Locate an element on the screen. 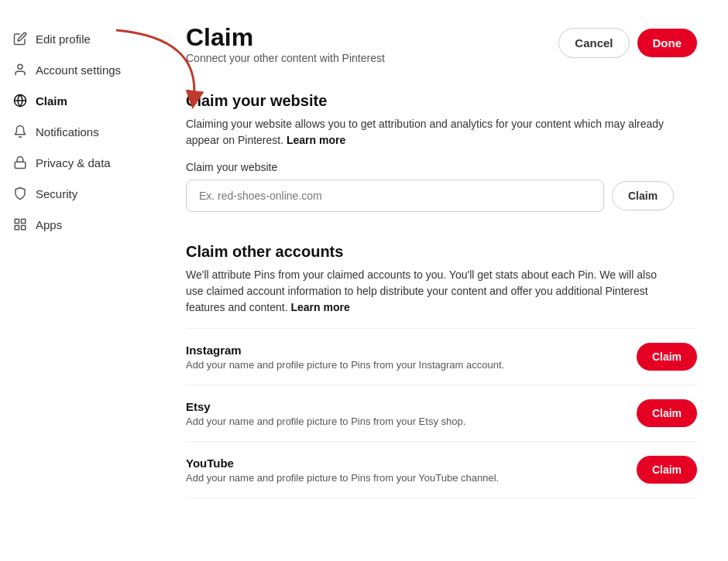 Image resolution: width=728 pixels, height=561 pixels. claim-website-input-row: Claim is located at coordinates (441, 196).